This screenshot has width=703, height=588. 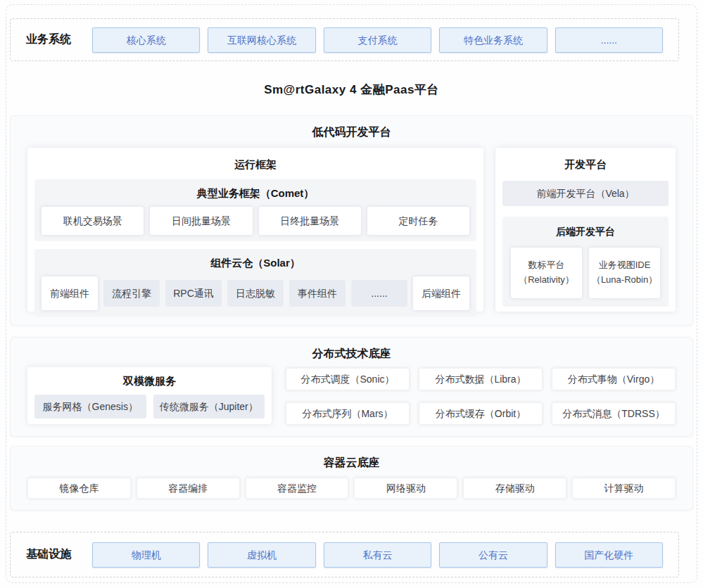 What do you see at coordinates (262, 40) in the screenshot?
I see `business-box-internet-core: 互联网核心系统` at bounding box center [262, 40].